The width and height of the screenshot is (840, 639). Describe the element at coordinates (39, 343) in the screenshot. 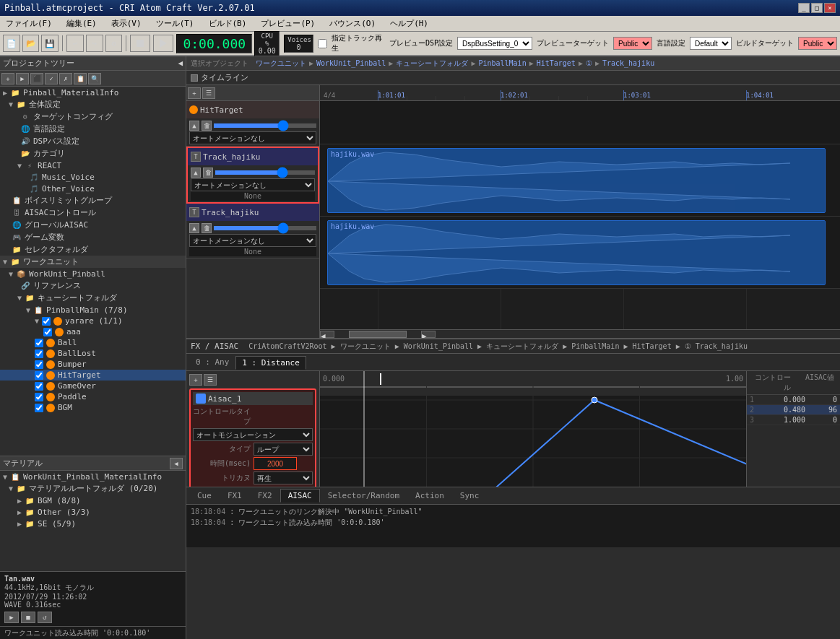

I see `ball-checkbox` at that location.